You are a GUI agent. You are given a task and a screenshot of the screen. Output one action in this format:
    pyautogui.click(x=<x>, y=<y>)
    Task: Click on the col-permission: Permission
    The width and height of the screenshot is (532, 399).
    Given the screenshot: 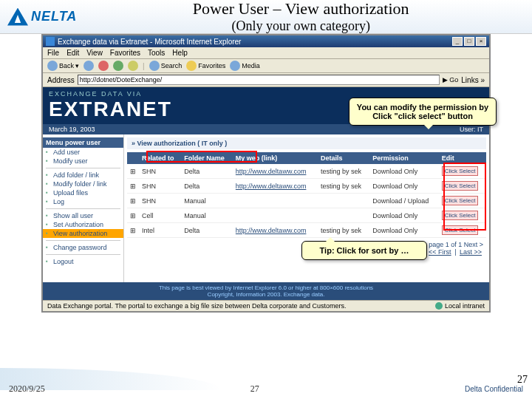 What is the action you would take?
    pyautogui.click(x=404, y=158)
    